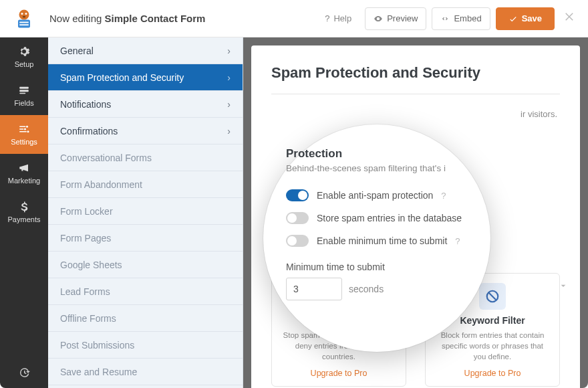  I want to click on rail-marketing: Marketing, so click(24, 173).